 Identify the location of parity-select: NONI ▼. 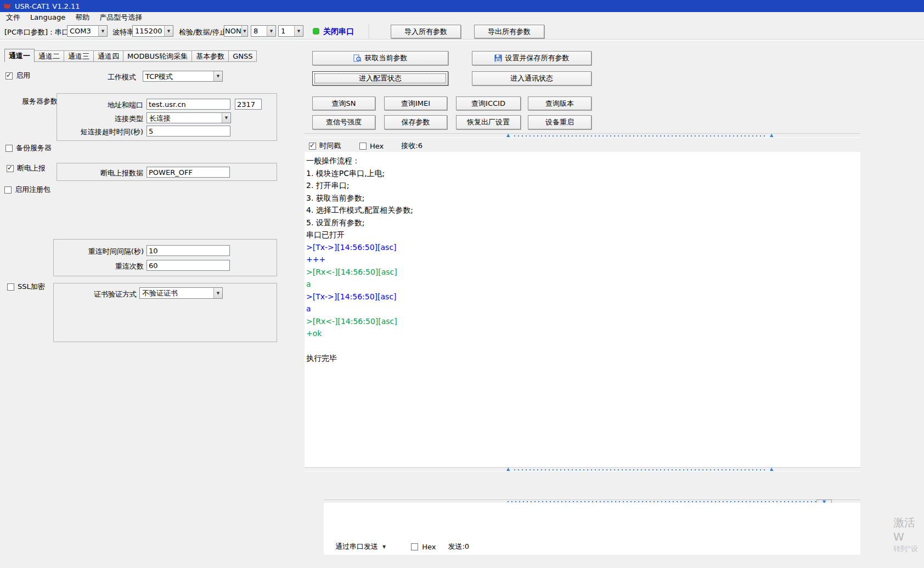
(236, 31).